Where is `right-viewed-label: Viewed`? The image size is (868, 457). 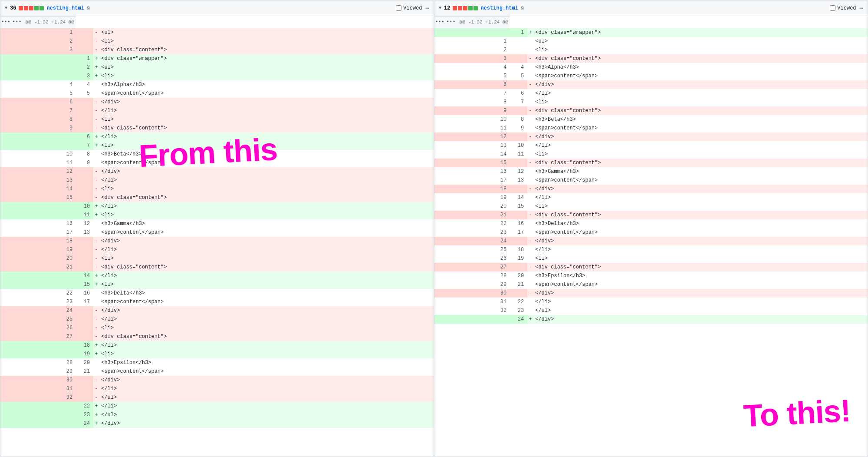
right-viewed-label: Viewed is located at coordinates (843, 8).